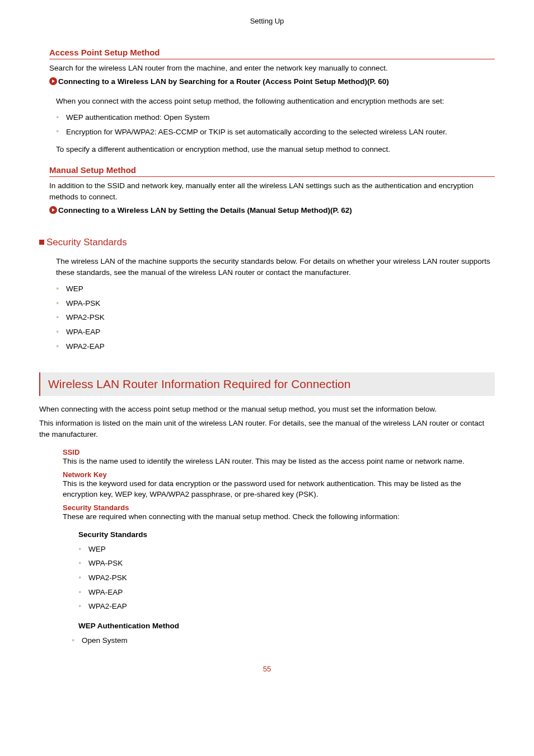 The image size is (534, 756). What do you see at coordinates (279, 517) in the screenshot?
I see `term-body: These are required when connecting with …` at bounding box center [279, 517].